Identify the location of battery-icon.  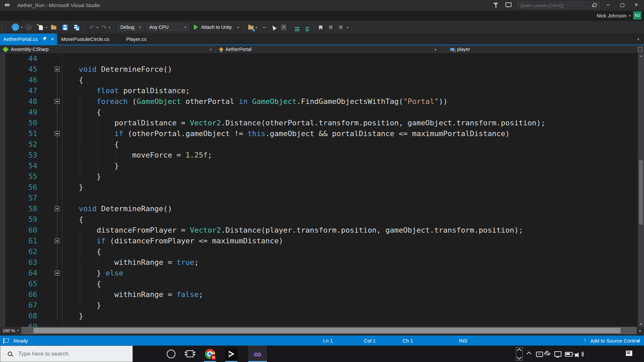
(569, 354).